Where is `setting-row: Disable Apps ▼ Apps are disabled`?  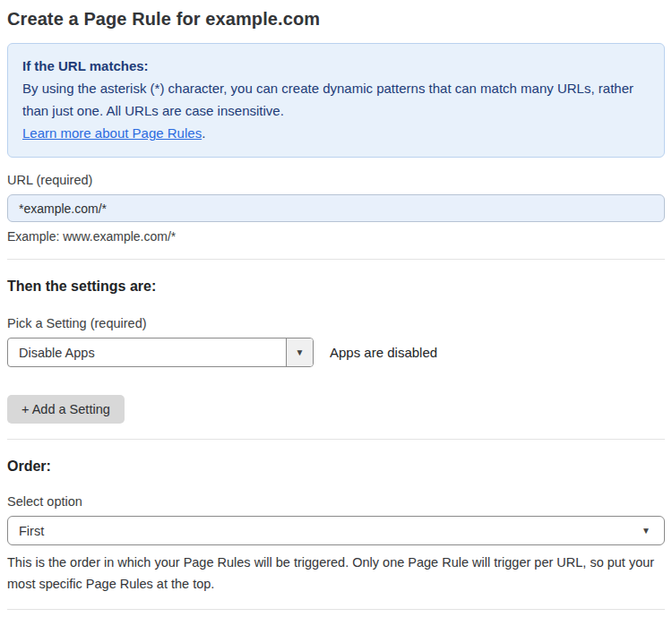
setting-row: Disable Apps ▼ Apps are disabled is located at coordinates (336, 353).